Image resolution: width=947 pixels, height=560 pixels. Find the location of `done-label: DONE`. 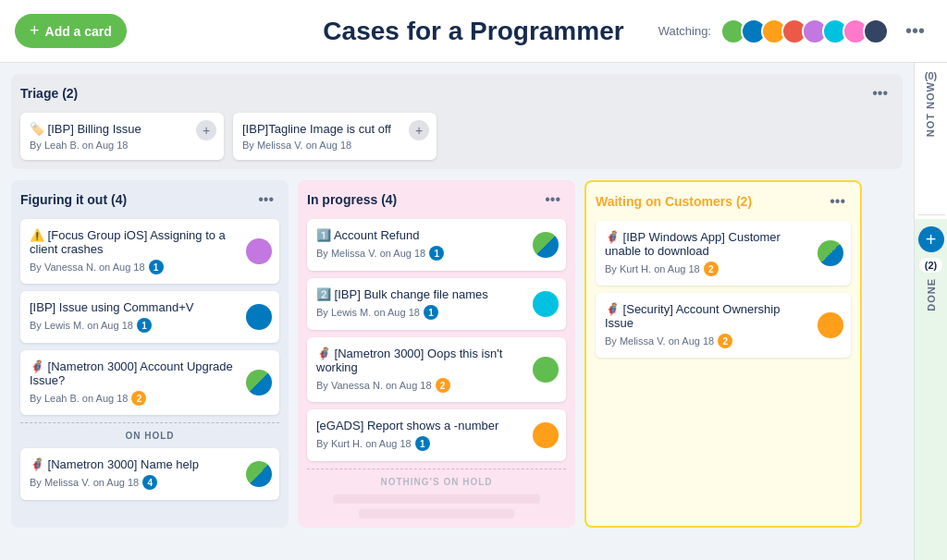

done-label: DONE is located at coordinates (931, 295).